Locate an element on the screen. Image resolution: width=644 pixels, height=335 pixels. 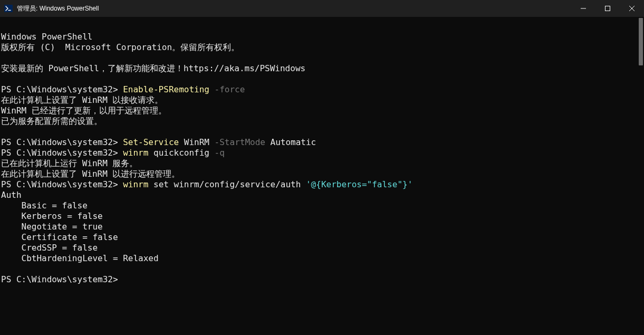
output-line: CredSSP = false is located at coordinates (50, 248).